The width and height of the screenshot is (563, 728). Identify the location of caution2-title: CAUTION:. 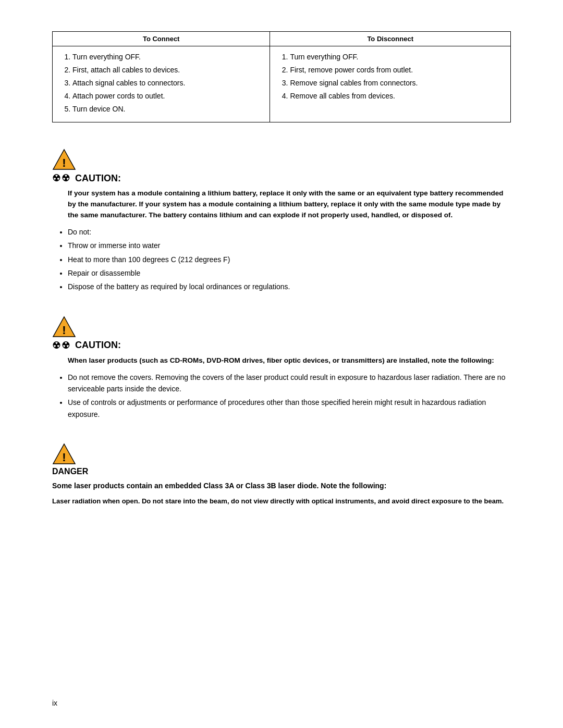
(98, 345).